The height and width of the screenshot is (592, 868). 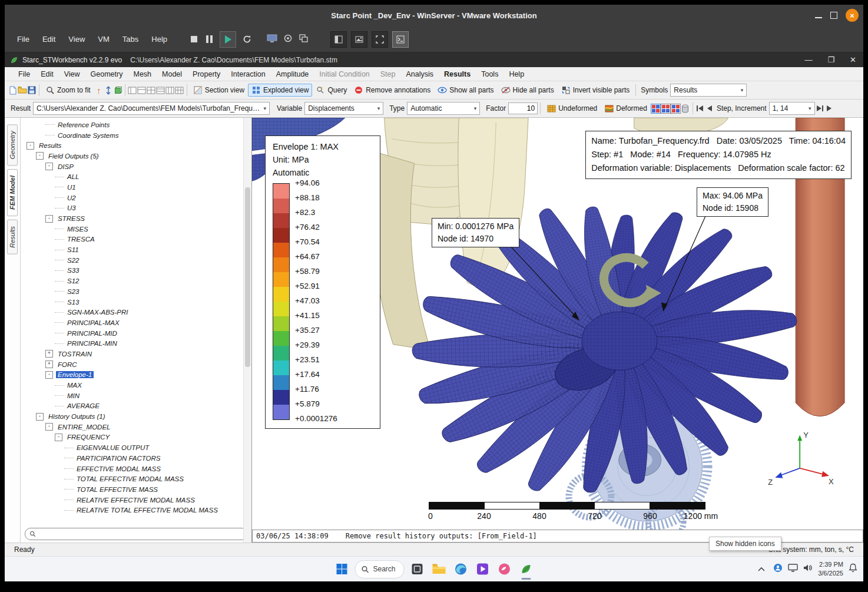 I want to click on tree-item: S13, so click(x=136, y=302).